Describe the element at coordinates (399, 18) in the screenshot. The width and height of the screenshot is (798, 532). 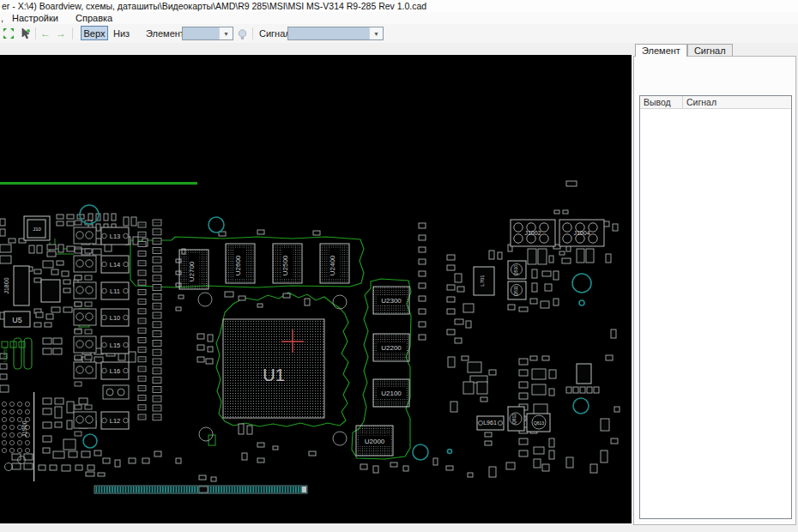
I see `menubar: , Настройки Справка` at that location.